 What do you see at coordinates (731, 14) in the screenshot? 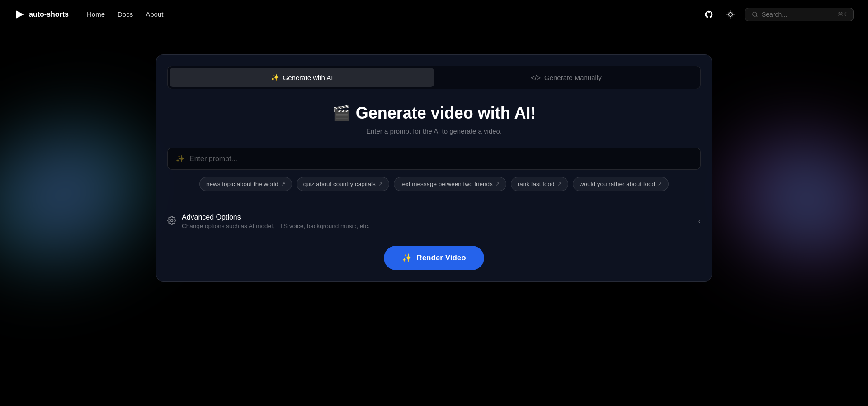
I see `theme-toggle-icon` at bounding box center [731, 14].